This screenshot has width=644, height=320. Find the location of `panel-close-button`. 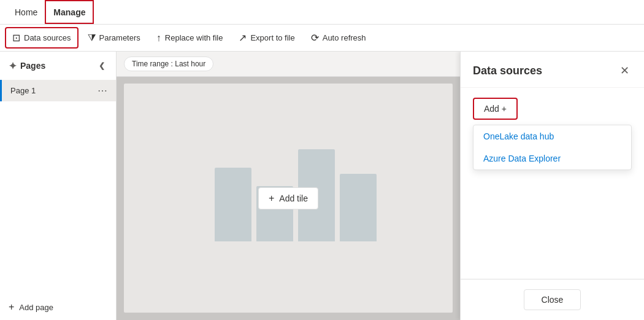

panel-close-button is located at coordinates (624, 71).